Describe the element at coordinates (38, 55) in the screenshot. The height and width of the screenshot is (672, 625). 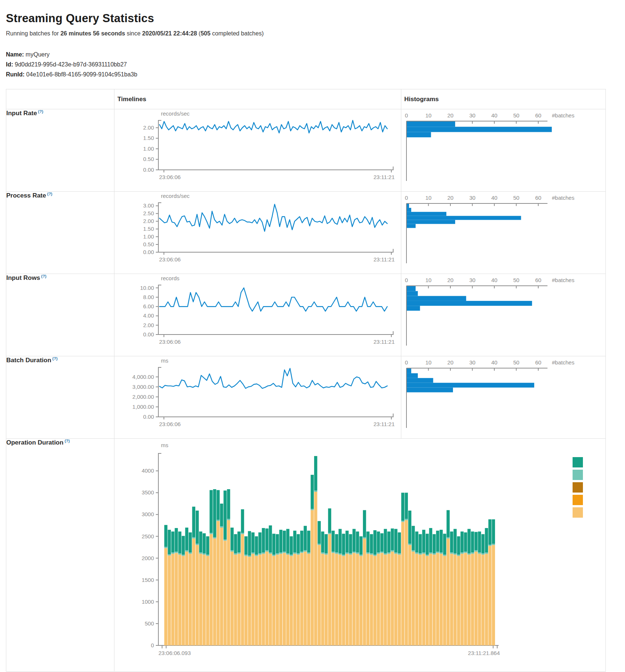
I see `name-value: myQuery` at that location.